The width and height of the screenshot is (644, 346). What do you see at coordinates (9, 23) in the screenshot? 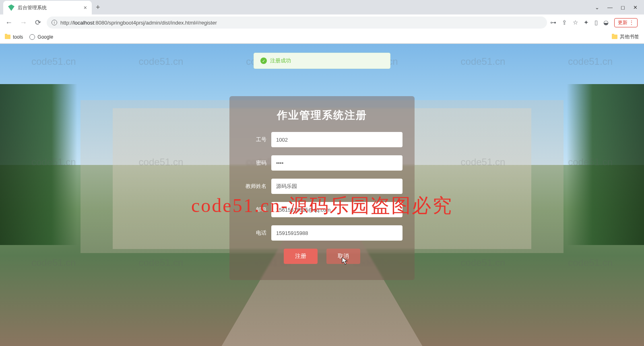
I see `back-button: ←` at bounding box center [9, 23].